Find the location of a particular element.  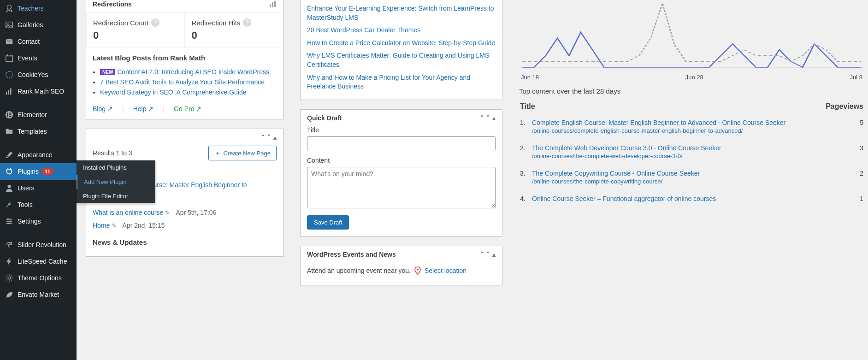

brush-icon is located at coordinates (9, 155).